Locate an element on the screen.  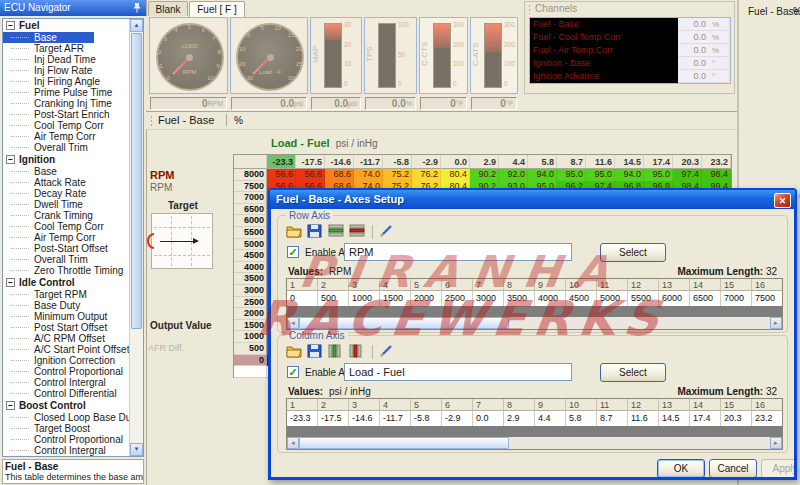
tree-item-inj-dead-time: Inj Dead Time is located at coordinates (66, 60).